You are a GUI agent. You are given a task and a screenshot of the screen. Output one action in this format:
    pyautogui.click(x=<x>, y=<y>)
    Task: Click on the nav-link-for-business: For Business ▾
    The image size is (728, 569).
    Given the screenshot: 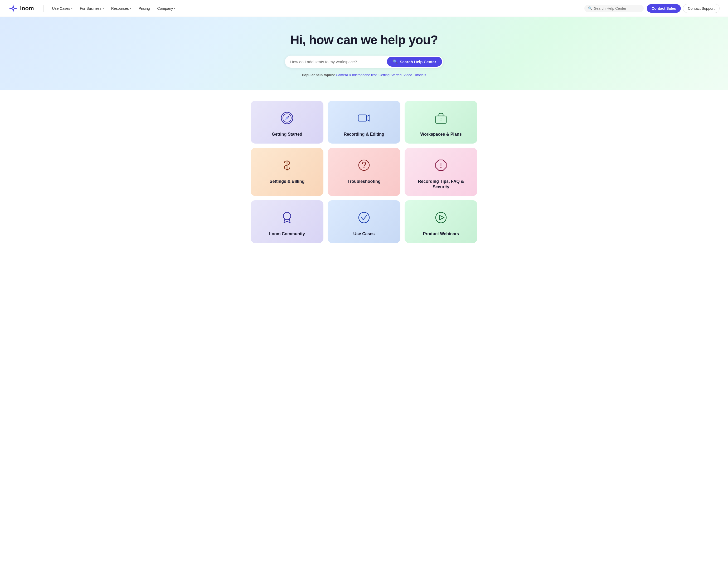 What is the action you would take?
    pyautogui.click(x=92, y=8)
    